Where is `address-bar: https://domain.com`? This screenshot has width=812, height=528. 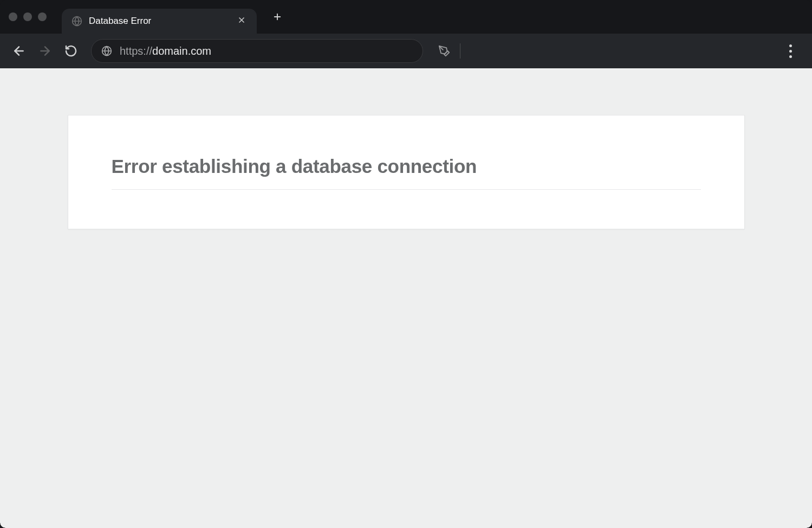
address-bar: https://domain.com is located at coordinates (257, 51).